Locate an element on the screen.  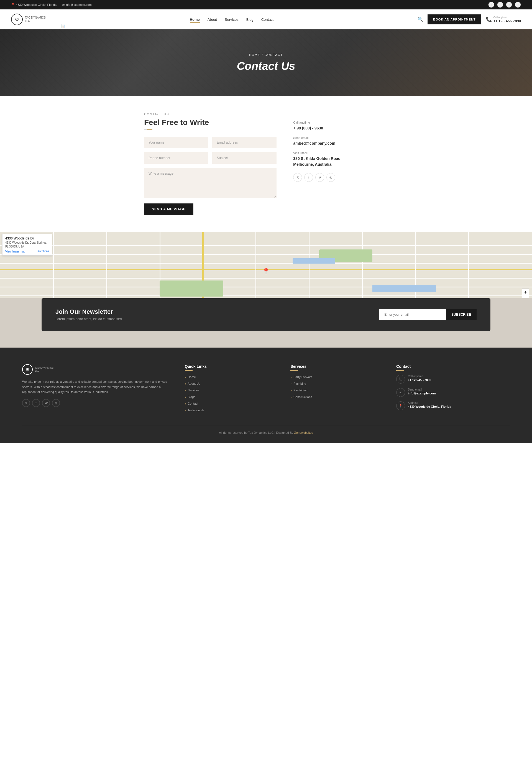
quick-links-list: Home About Us Services Blogs Contact Tes… is located at coordinates (232, 394).